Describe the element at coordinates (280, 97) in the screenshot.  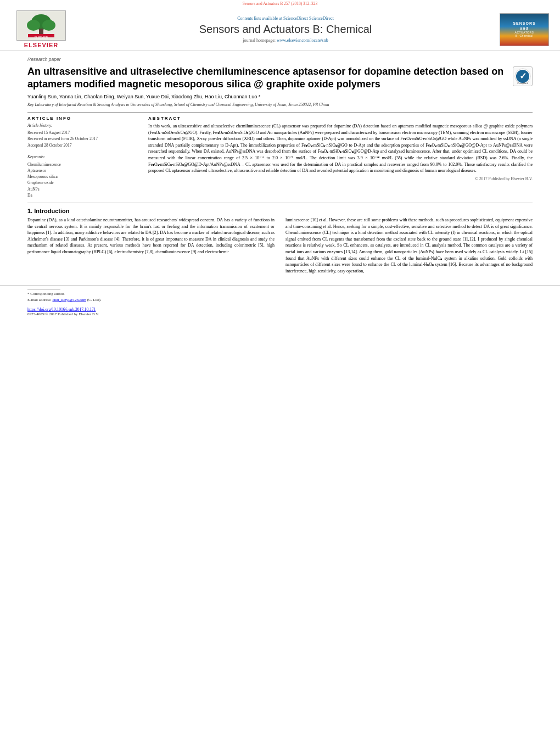
I see `authors: Yuanling Sun, Yanna Lin, Chaofan Ding, W…` at that location.